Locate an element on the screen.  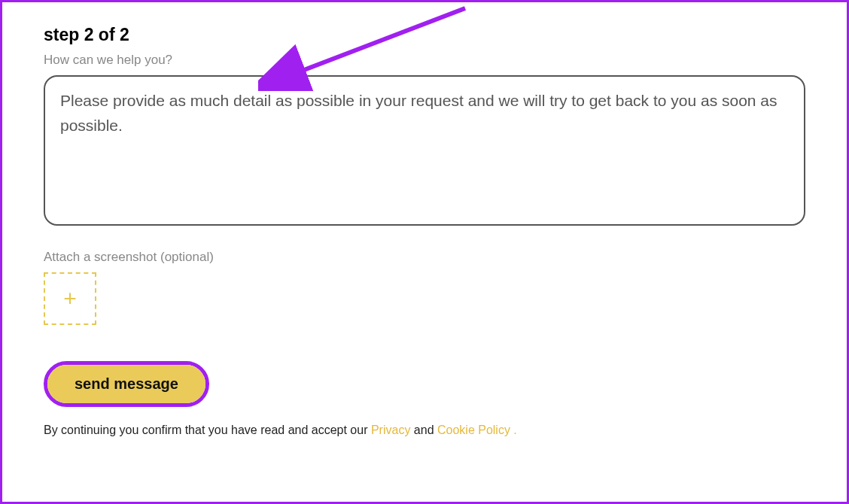
send-message-button: send message is located at coordinates (126, 384).